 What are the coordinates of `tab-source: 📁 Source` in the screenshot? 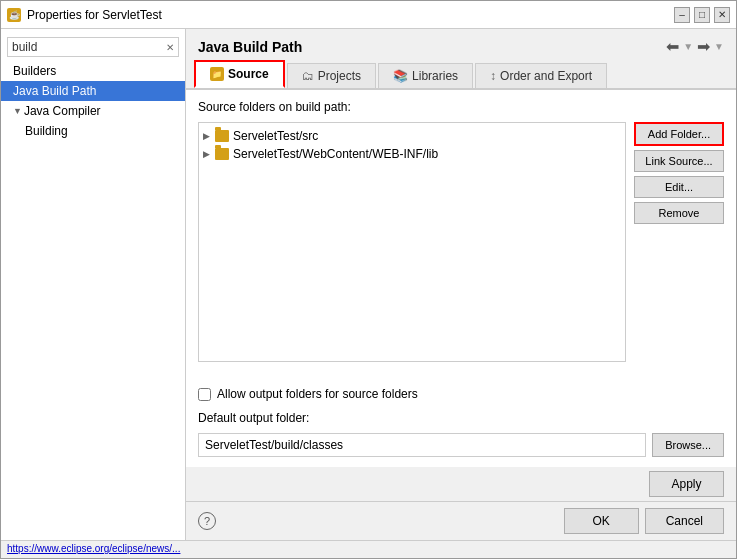 It's located at (240, 74).